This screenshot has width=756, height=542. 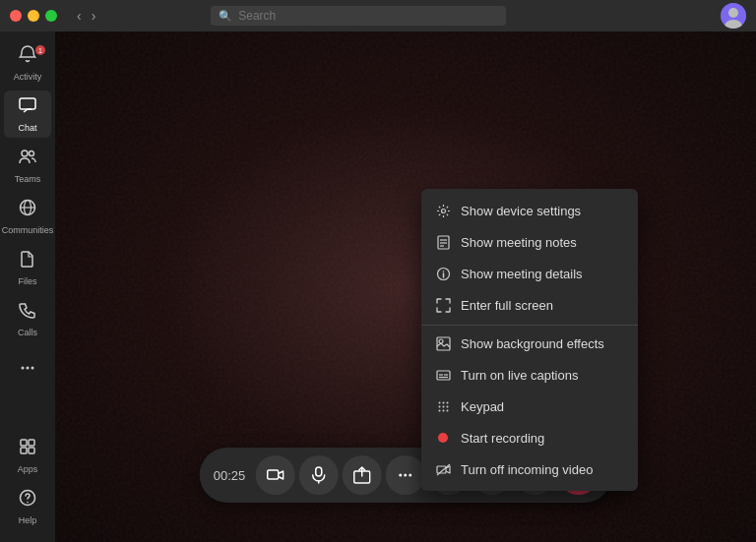 I want to click on keypad-icon, so click(x=443, y=406).